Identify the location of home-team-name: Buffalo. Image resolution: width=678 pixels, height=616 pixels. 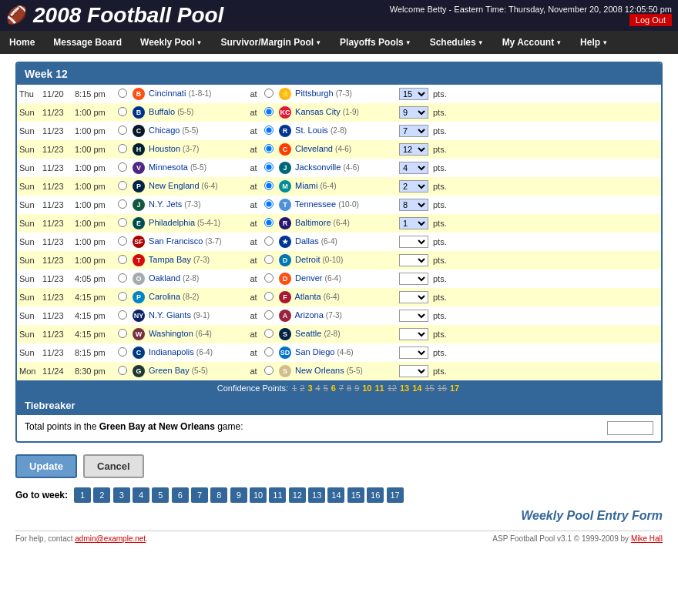
(162, 112).